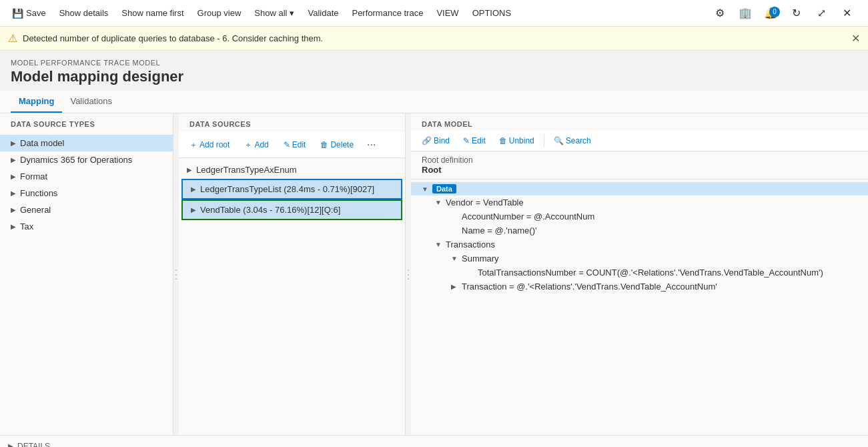  I want to click on ds-item-ledgertranstypelist: ▶ LedgerTransTypeList (28.4ms - 0.71%)[9…, so click(292, 189).